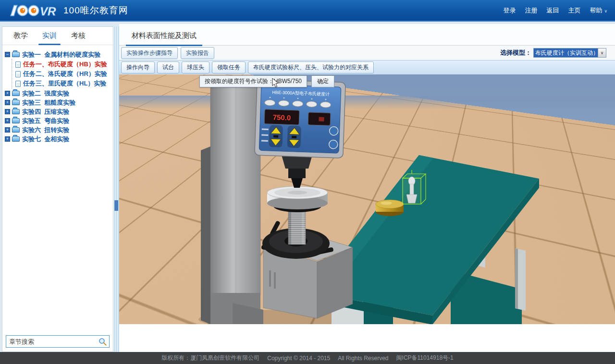 The image size is (615, 364). What do you see at coordinates (168, 67) in the screenshot?
I see `test-platform-button: 试台` at bounding box center [168, 67].